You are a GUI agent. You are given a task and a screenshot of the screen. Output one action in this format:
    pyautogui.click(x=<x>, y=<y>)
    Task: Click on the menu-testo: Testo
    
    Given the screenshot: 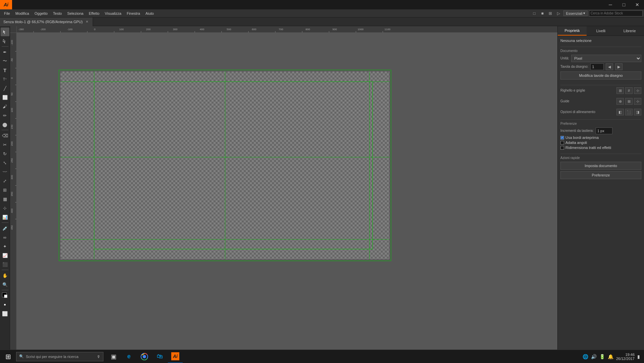 What is the action you would take?
    pyautogui.click(x=57, y=13)
    